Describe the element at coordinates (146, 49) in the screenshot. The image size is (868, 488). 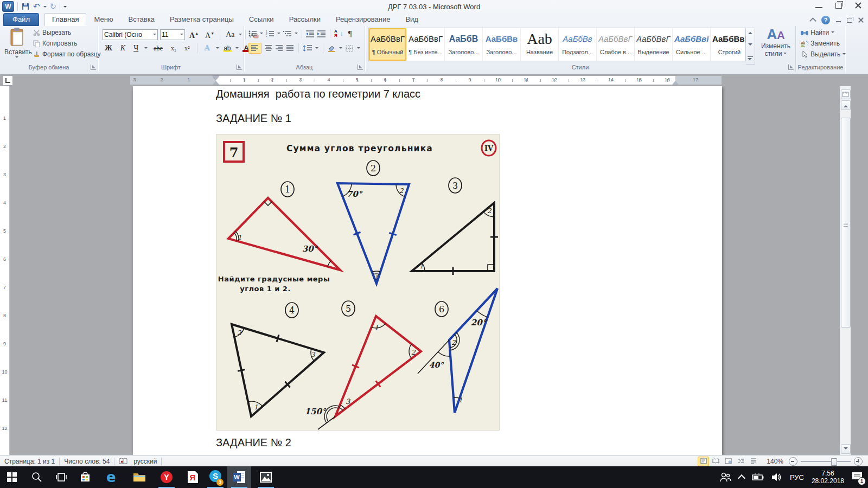
I see `underline-dropdown-icon` at that location.